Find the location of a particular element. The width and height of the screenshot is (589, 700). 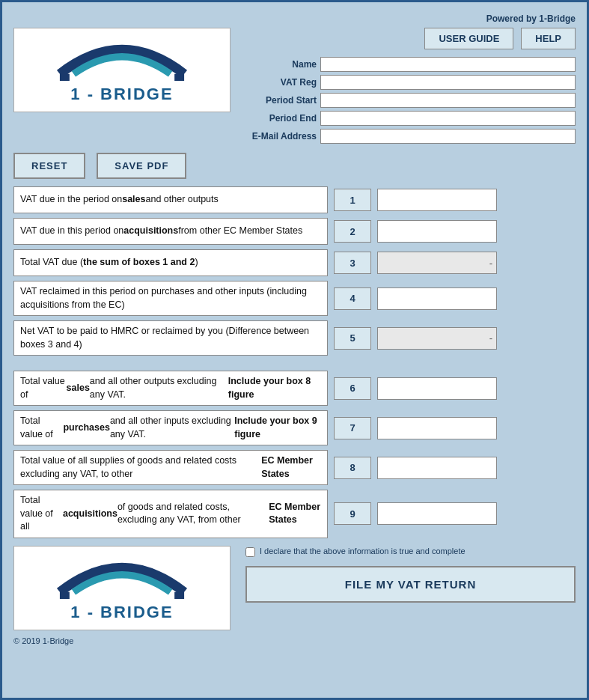

form-fields: Name VAT Reg Period Start Period End E-M… is located at coordinates (410, 100).